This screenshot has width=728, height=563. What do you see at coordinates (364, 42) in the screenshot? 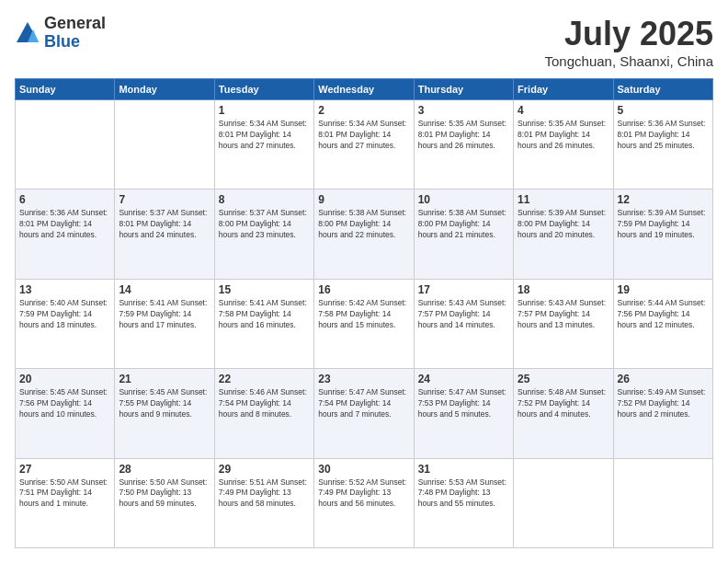
I see `header: General Blue July 2025 Tongchuan, Shaanx…` at bounding box center [364, 42].